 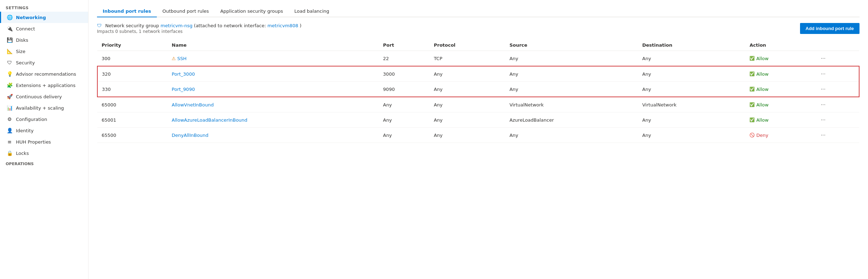 What do you see at coordinates (10, 97) in the screenshot?
I see `continuous-delivery-icon: 🚀` at bounding box center [10, 97].